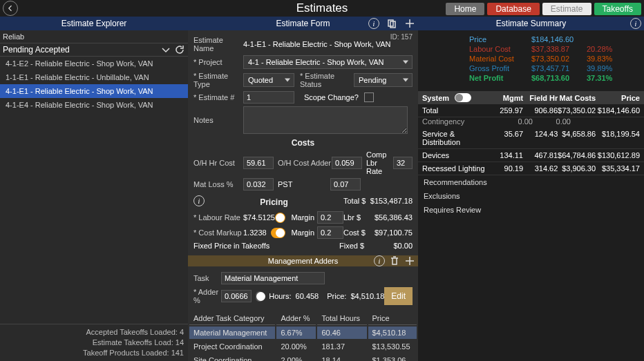 This screenshot has height=361, width=644. Describe the element at coordinates (553, 68) in the screenshot. I see `summary-gp: Gross Profit$73,457.7139.89%` at that location.